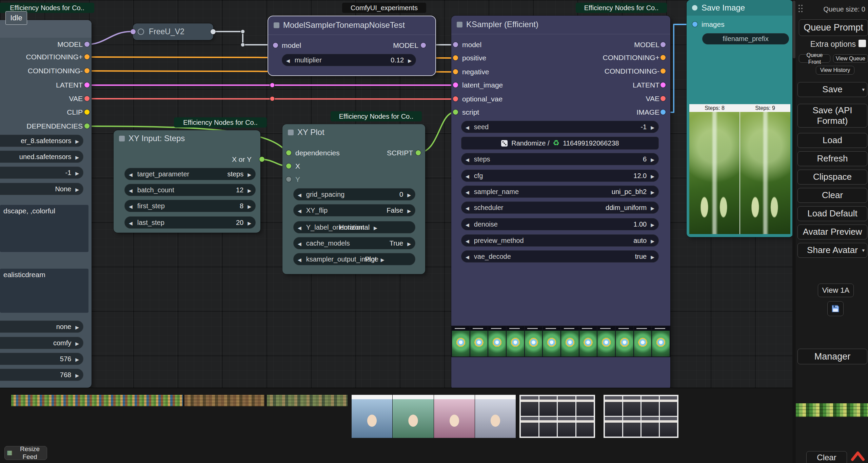  What do you see at coordinates (352, 46) in the screenshot?
I see `tonemap-node: ModelSamplerTonemapNoiseTest model MODEL…` at bounding box center [352, 46].